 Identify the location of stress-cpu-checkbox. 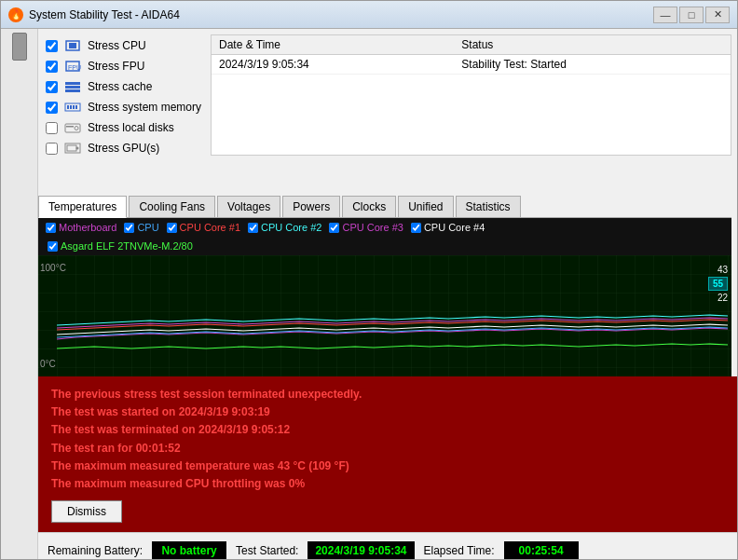
(52, 47).